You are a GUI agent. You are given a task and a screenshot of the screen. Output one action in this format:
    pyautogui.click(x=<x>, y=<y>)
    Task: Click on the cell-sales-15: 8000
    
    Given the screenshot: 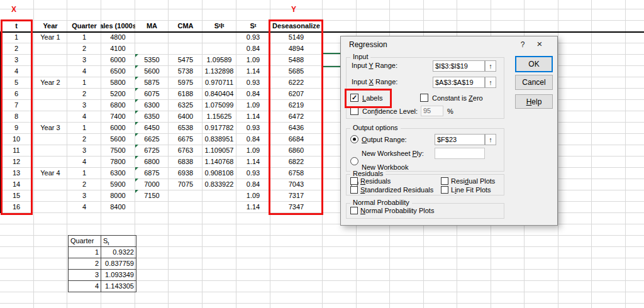 What is the action you would take?
    pyautogui.click(x=118, y=195)
    